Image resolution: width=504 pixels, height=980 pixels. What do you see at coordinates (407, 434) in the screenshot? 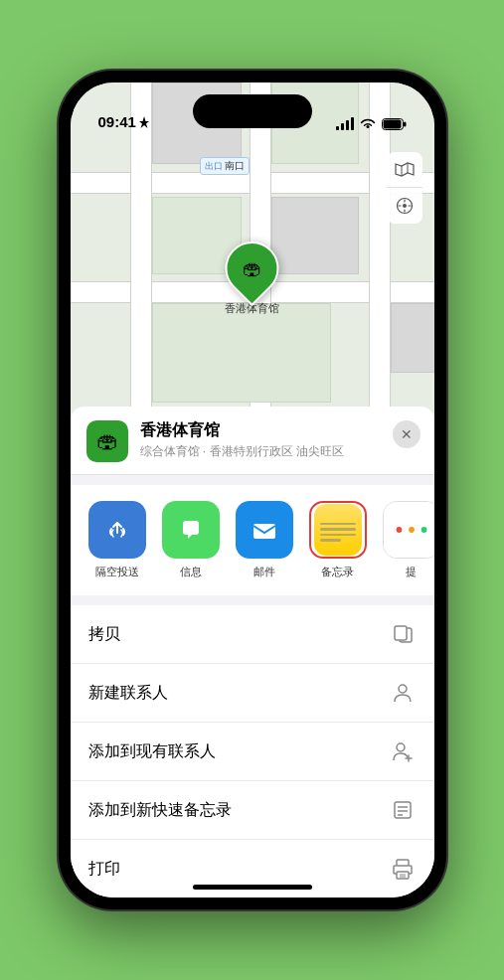
I see `close-button: ✕` at bounding box center [407, 434].